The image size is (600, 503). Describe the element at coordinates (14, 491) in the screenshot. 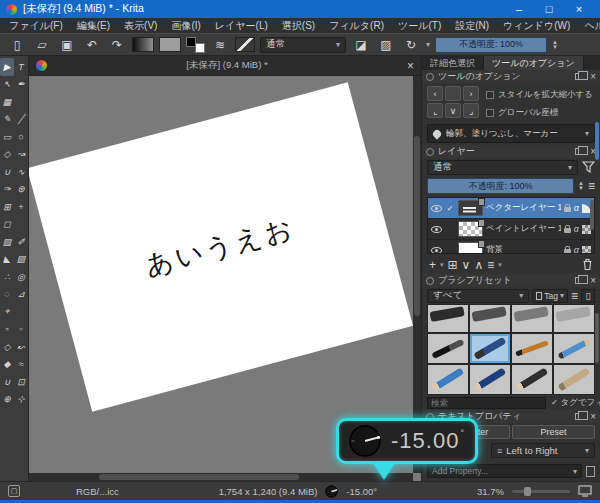

I see `selection-display-icon: ▢` at that location.